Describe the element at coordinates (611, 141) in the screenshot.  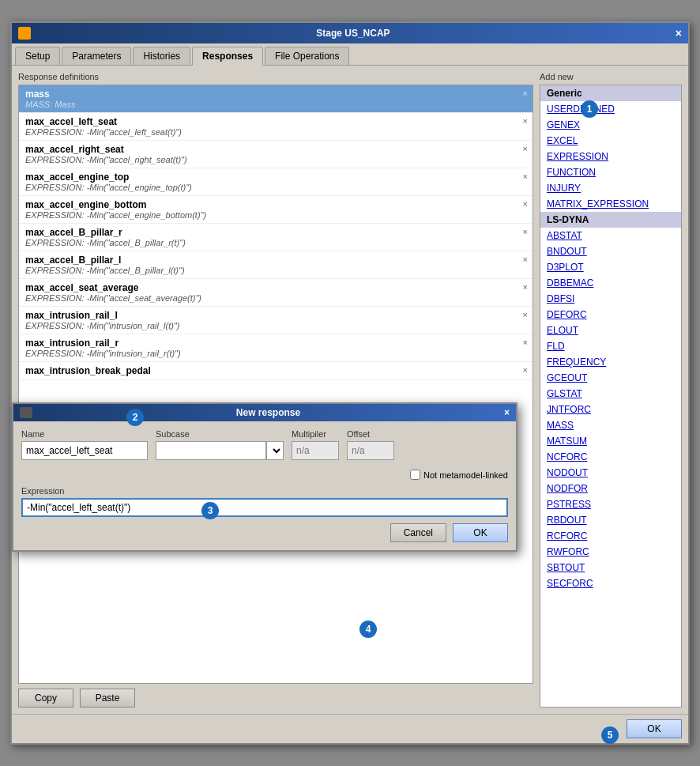
I see `add-excel: EXCEL` at that location.